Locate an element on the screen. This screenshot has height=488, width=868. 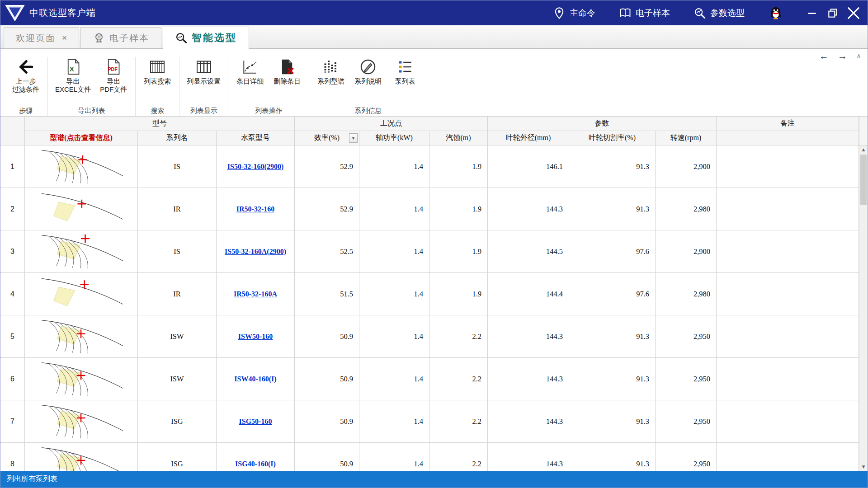
ribbon-button-excel: X导出EXCEL文件 is located at coordinates (73, 76).